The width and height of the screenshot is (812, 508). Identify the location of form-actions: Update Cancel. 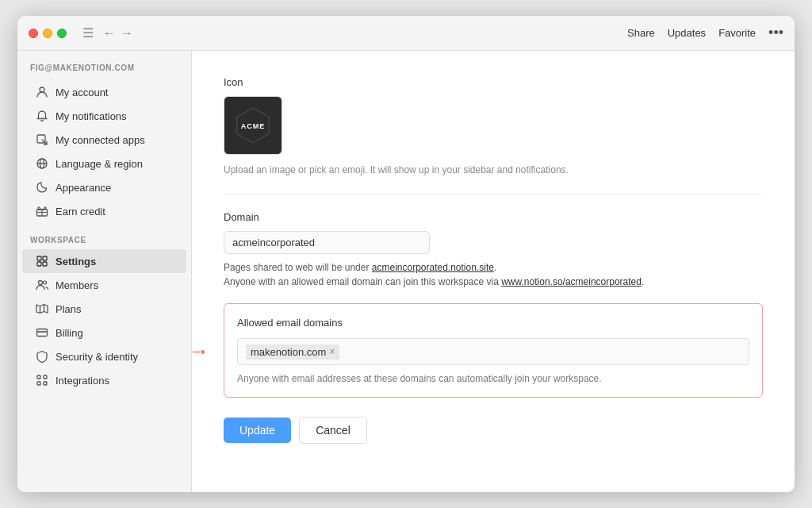
(493, 430).